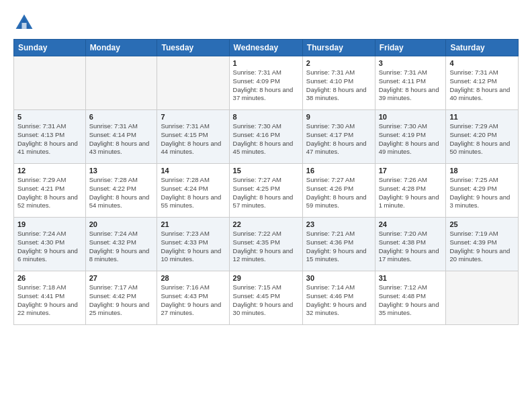 Image resolution: width=532 pixels, height=411 pixels. Describe the element at coordinates (266, 86) in the screenshot. I see `day-info: Sunrise: 7:31 AM Sunset: 4:09 PM Dayligh…` at that location.